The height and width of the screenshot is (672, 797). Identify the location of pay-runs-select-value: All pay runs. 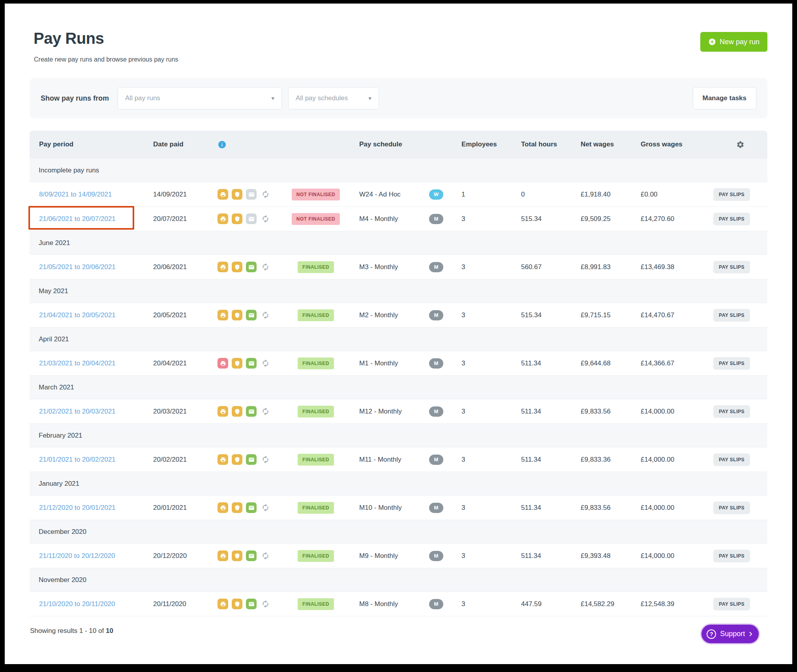
(143, 98).